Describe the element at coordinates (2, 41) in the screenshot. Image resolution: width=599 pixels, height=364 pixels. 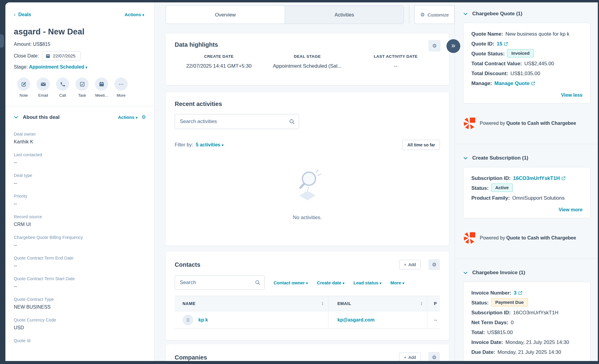
I see `nav-collapse-handle` at that location.